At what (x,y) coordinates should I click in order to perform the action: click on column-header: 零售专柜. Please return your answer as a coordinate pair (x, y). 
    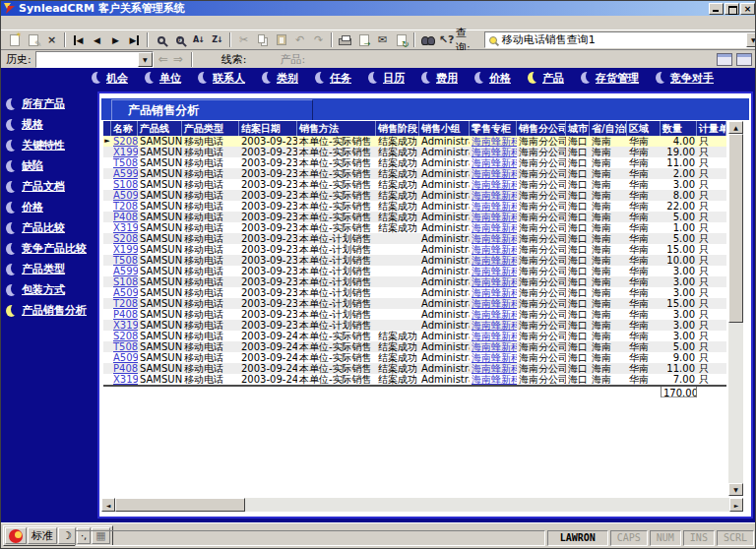
    Looking at the image, I should click on (493, 128).